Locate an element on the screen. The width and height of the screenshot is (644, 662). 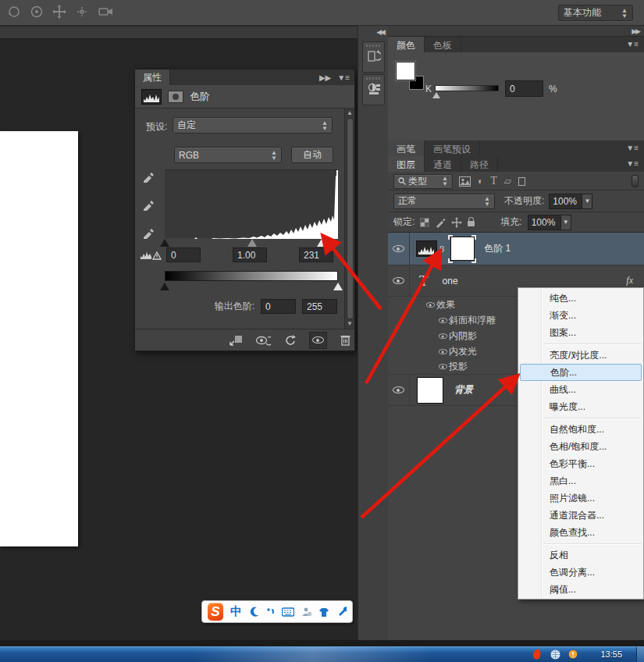
menu-item-hue-saturation: 色相/饱和度... is located at coordinates (581, 447).